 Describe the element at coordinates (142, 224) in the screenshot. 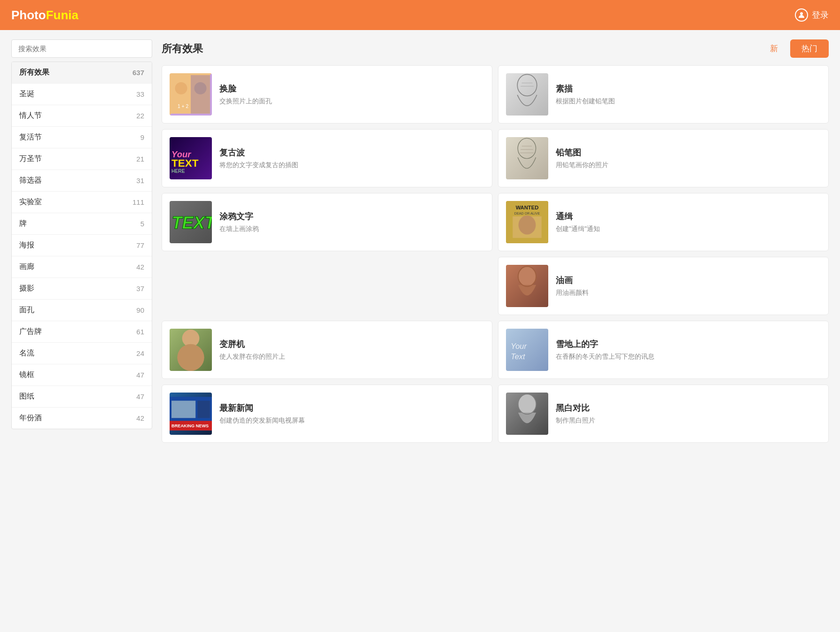

I see `sidebar-item-count: 5` at that location.